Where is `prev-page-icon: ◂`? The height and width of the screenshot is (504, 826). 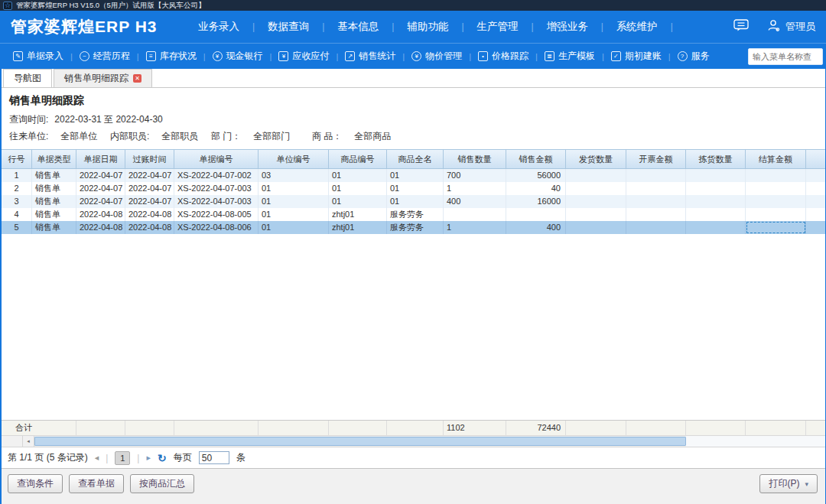
prev-page-icon: ◂ is located at coordinates (97, 457).